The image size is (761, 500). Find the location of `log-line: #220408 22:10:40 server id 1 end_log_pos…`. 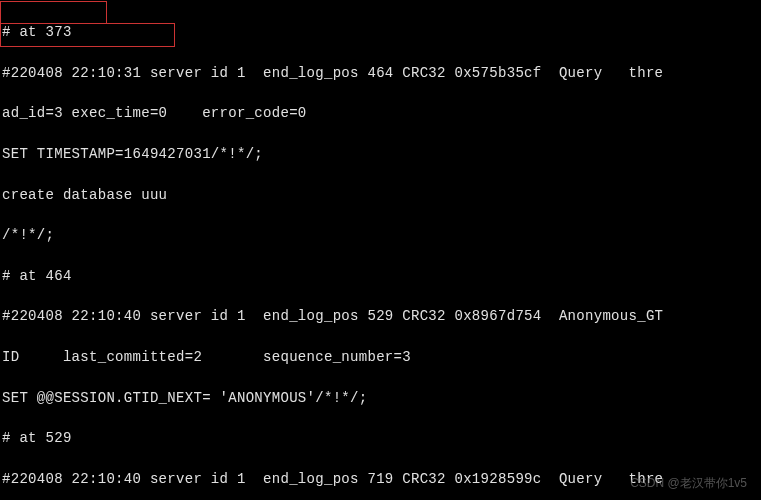

log-line: #220408 22:10:40 server id 1 end_log_pos… is located at coordinates (380, 316).